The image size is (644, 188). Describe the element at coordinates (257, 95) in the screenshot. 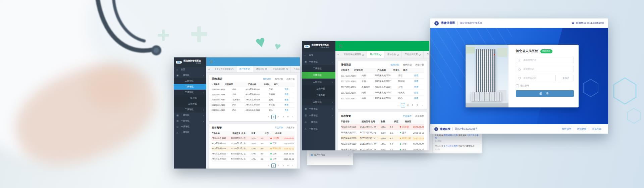

I see `product: ABS床头柜0117` at that location.